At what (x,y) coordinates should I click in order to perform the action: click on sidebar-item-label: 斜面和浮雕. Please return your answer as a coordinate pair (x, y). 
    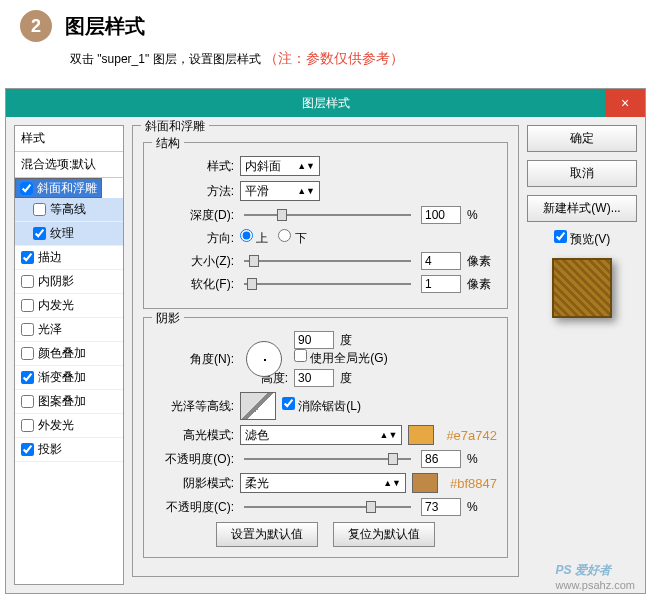
    Looking at the image, I should click on (67, 188).